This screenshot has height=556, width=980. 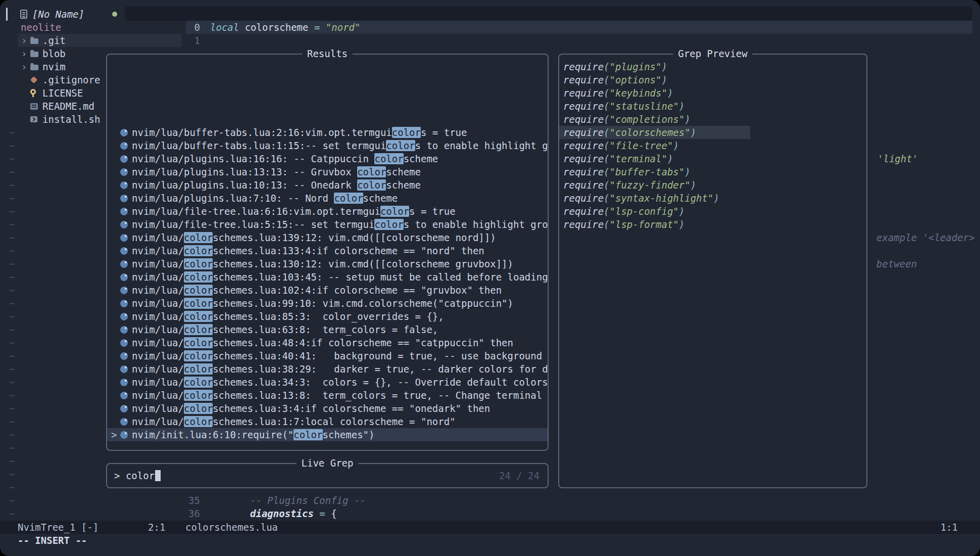 I want to click on result-row: >nvim/init.lua:6:10:require("colorscheme…, so click(x=327, y=435).